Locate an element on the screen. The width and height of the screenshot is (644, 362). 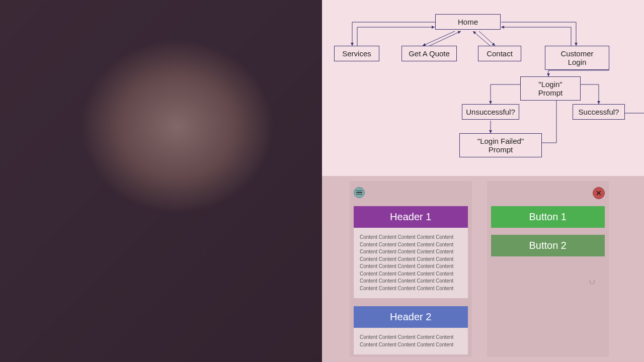
node-get-quote: Get A Quote is located at coordinates (429, 53).